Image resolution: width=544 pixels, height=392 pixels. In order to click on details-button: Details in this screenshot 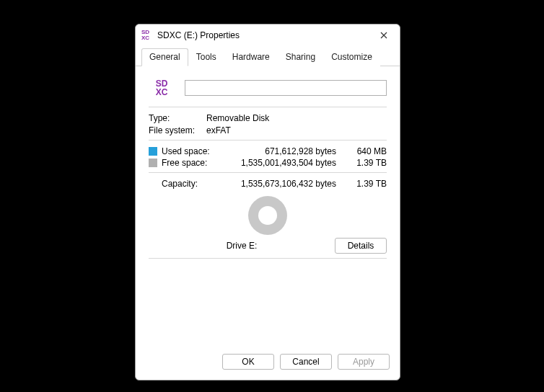, I will do `click(361, 246)`.